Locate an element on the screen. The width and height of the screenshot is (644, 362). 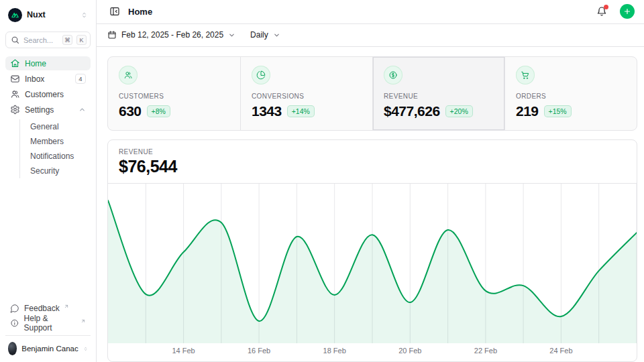
stat-card-conversions: CONVERSIONS1343+14% is located at coordinates (306, 94).